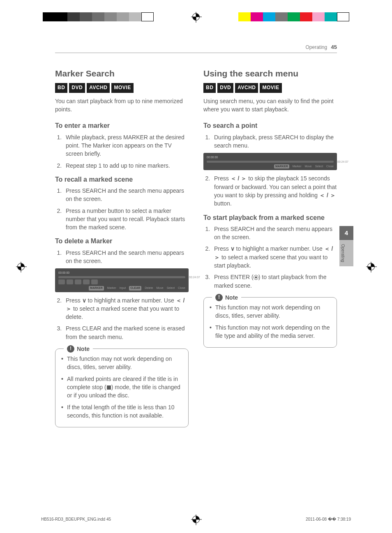 The width and height of the screenshot is (392, 533). Describe the element at coordinates (126, 219) in the screenshot. I see `list-item: Press a number button to select a marker…` at that location.